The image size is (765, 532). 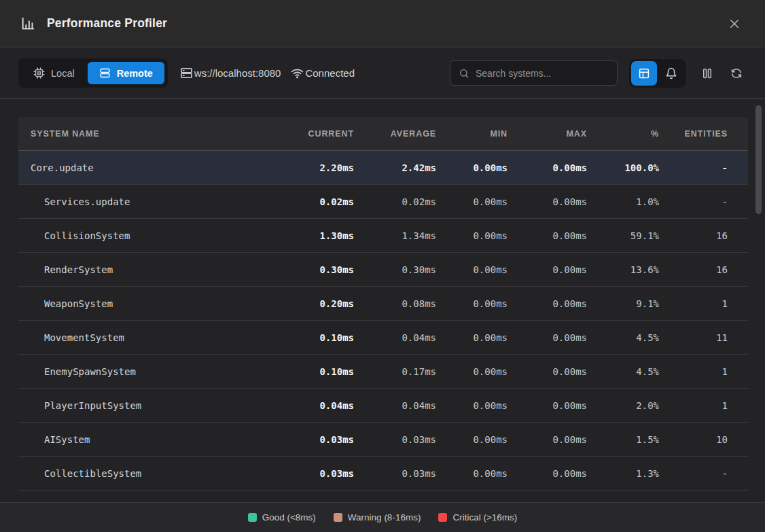 What do you see at coordinates (323, 73) in the screenshot?
I see `connection-status-item: Connected` at bounding box center [323, 73].